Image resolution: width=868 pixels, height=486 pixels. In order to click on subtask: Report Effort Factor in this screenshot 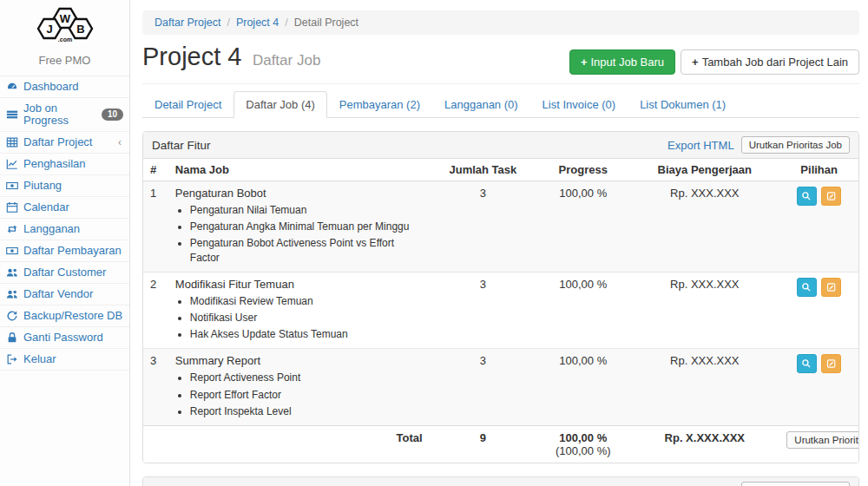, I will do `click(306, 395)`.